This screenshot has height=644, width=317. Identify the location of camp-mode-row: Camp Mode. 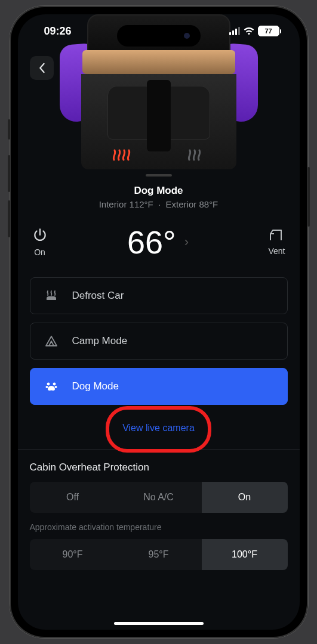
(159, 341).